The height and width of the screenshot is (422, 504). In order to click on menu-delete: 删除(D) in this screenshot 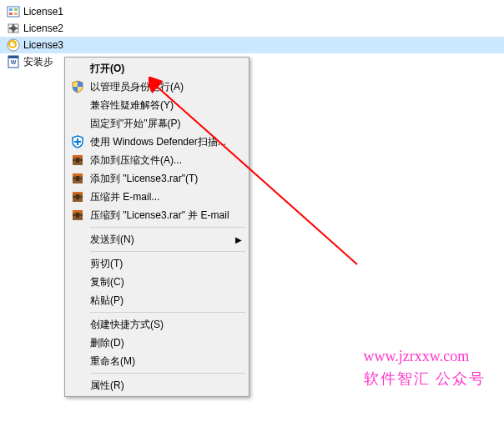, I will do `click(157, 343)`.